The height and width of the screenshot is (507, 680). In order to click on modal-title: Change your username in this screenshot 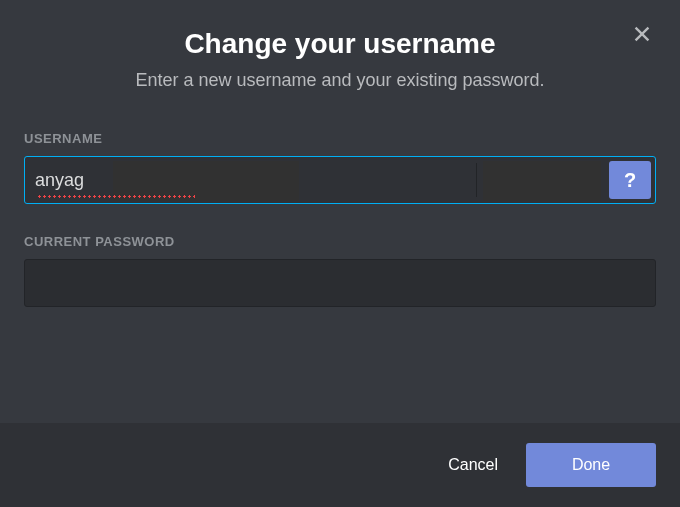, I will do `click(340, 44)`.